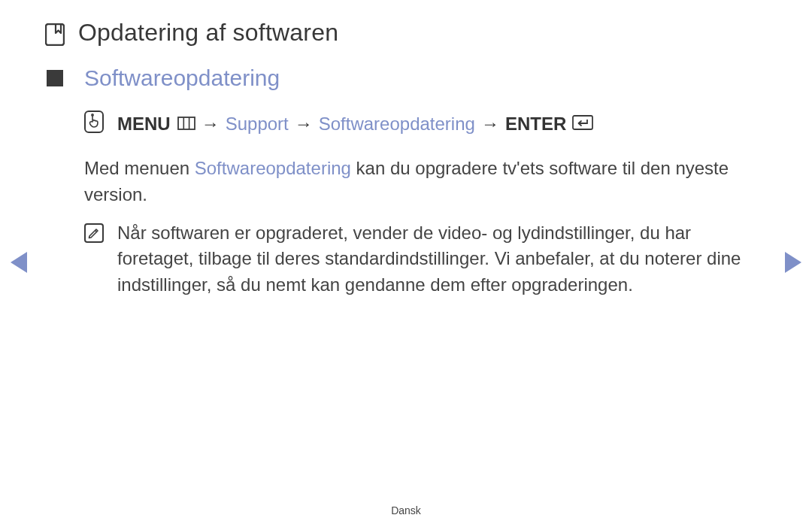 This screenshot has width=812, height=530. What do you see at coordinates (583, 124) in the screenshot?
I see `enter-key-icon` at bounding box center [583, 124].